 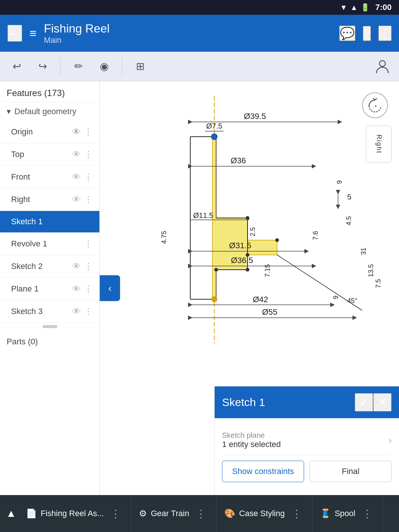 What do you see at coordinates (75, 514) in the screenshot?
I see `tab-fishing-reel: 📄 Fishing Reel As... ⋮` at bounding box center [75, 514].